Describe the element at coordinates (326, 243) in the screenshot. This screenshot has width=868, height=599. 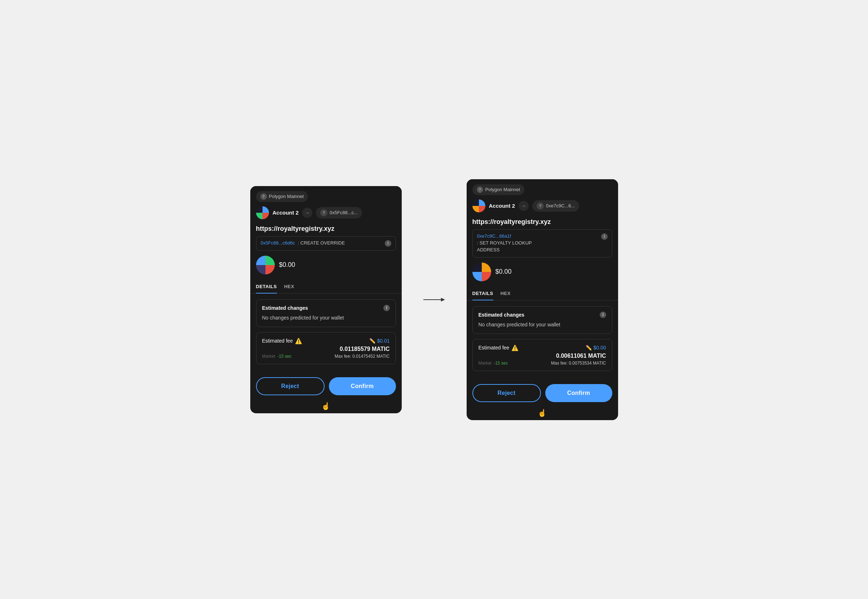
I see `left-contract-badge: 0x5Fc88...c6d6c : CREATE OVERRIDE ℹ` at that location.